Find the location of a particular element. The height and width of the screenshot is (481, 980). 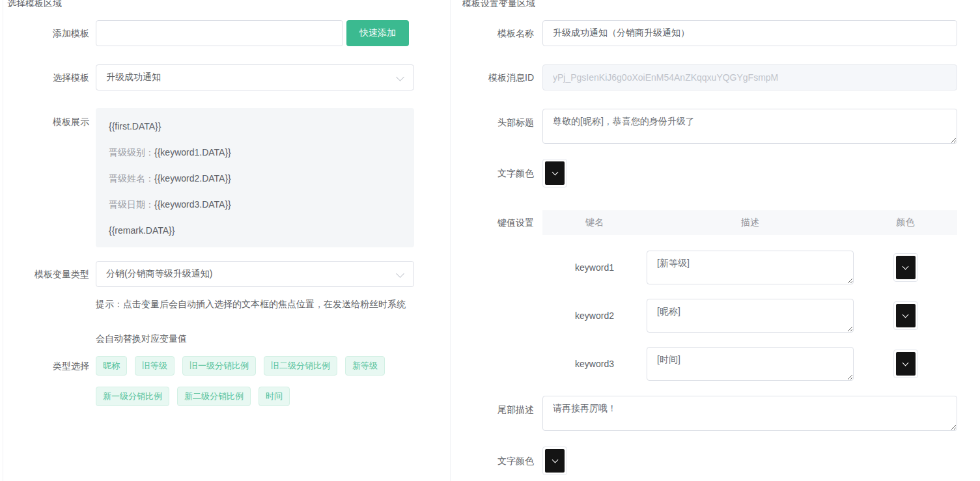

text-color-bottom-picker is located at coordinates (555, 461).